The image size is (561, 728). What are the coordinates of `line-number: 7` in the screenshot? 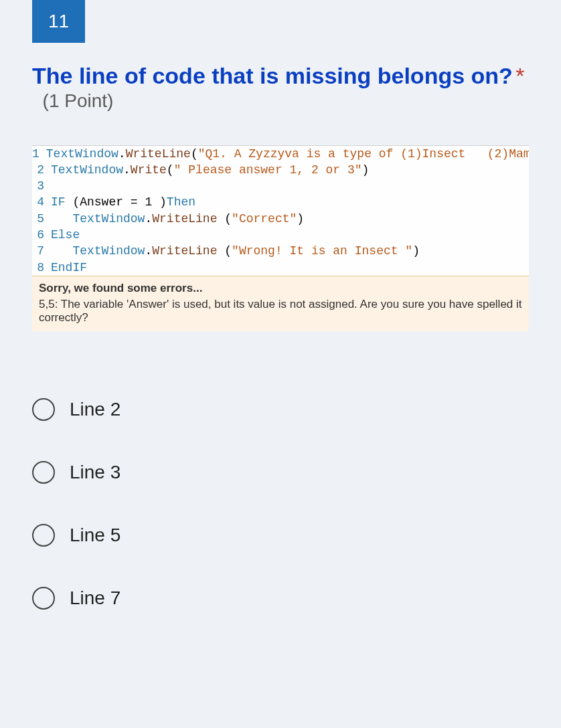 It's located at (42, 251).